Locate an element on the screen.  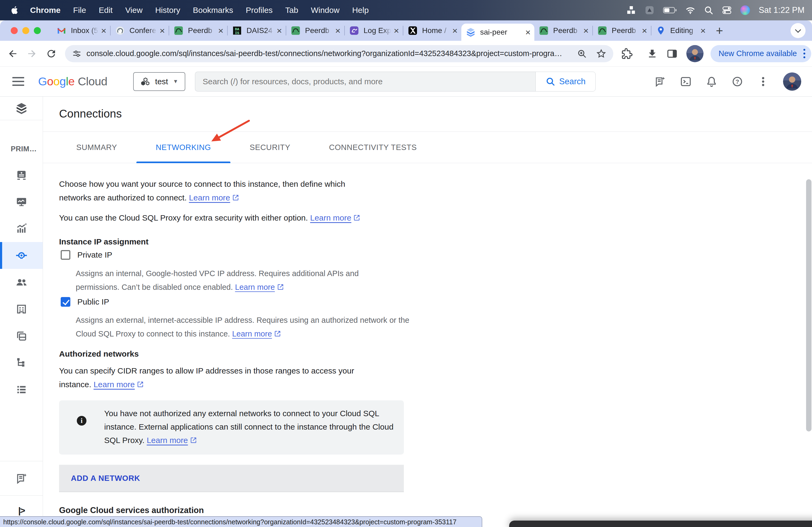
sidebar-item-release-notes is located at coordinates (21, 479).